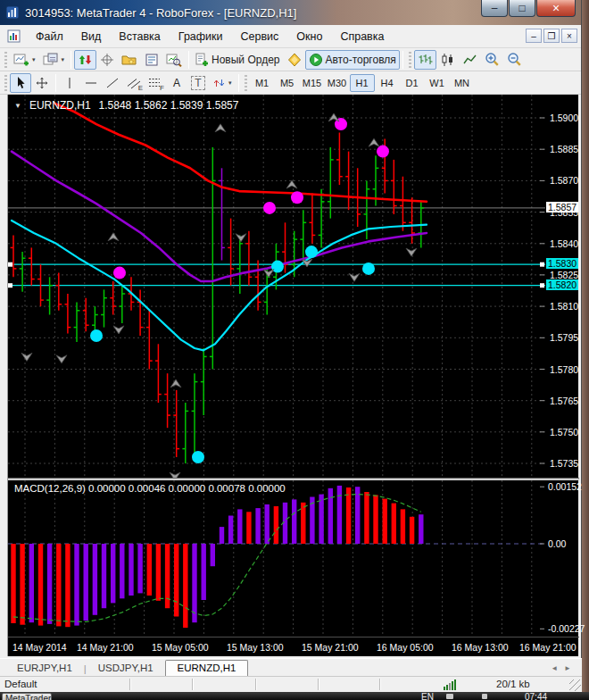 Image resolution: width=589 pixels, height=700 pixels. What do you see at coordinates (291, 12) in the screenshot?
I see `title-bar: 3014953: MetaTrader 4 - RoboForex - [EUR…` at bounding box center [291, 12].